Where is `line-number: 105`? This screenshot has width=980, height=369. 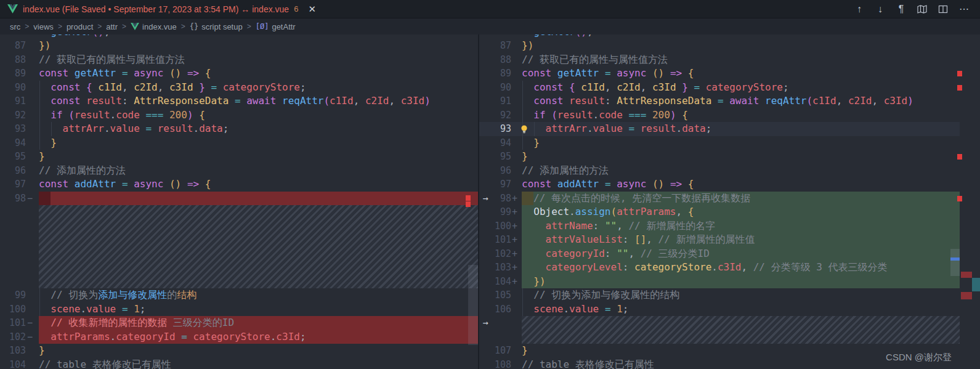 line-number: 105 is located at coordinates (501, 296).